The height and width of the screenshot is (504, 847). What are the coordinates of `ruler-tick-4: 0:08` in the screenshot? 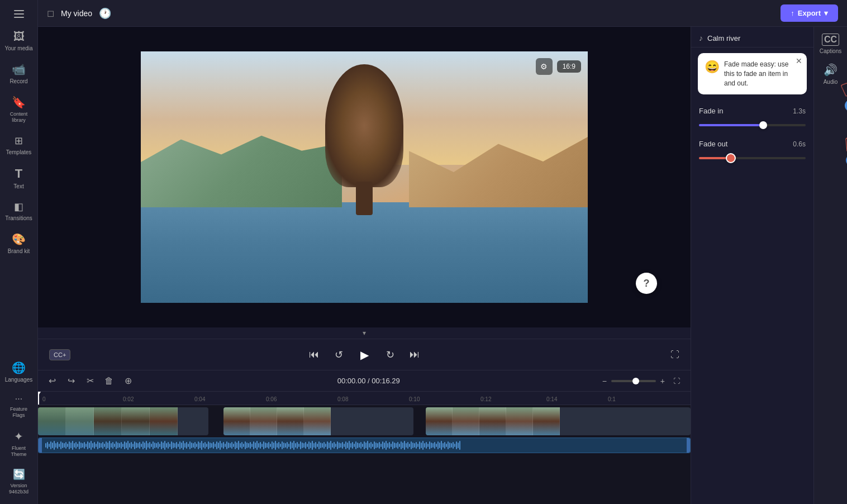 It's located at (343, 399).